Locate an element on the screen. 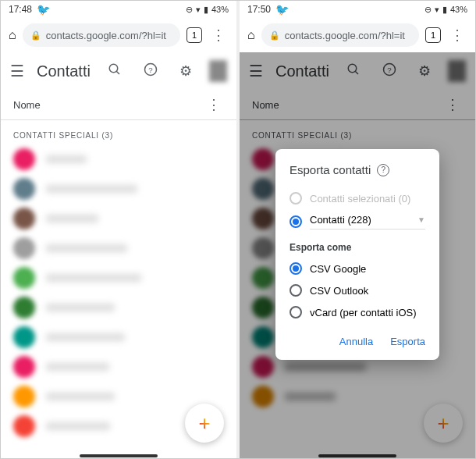  section-header: CONTATTI SPECIALI (3) is located at coordinates (119, 134).